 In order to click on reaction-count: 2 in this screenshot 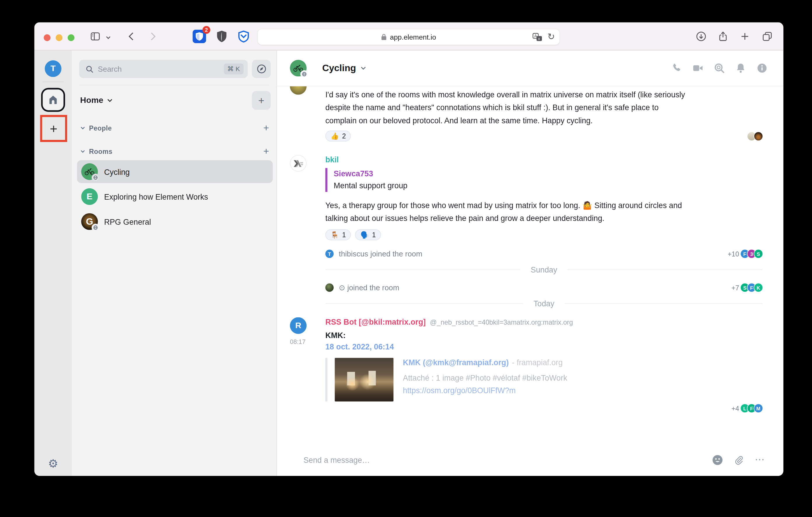, I will do `click(344, 136)`.